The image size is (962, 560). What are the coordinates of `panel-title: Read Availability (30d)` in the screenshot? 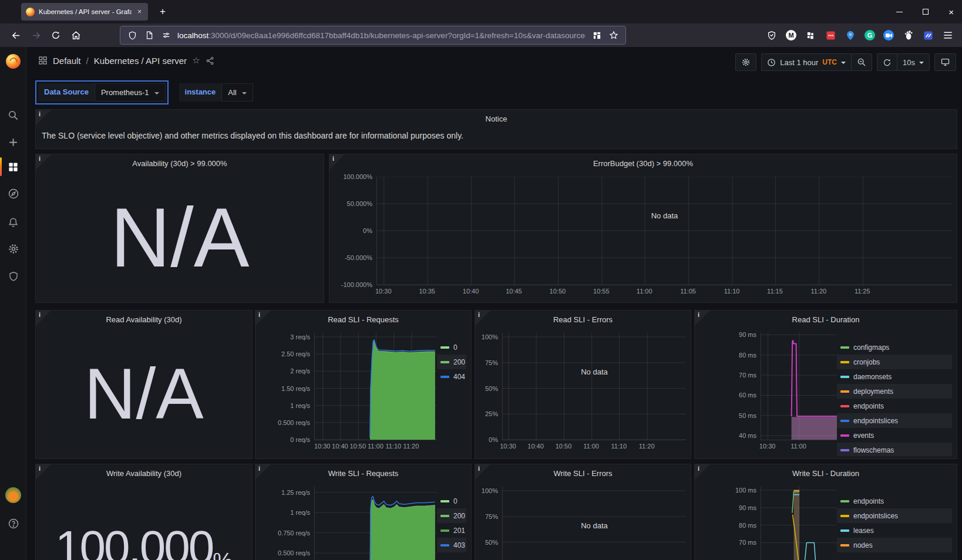 It's located at (144, 317).